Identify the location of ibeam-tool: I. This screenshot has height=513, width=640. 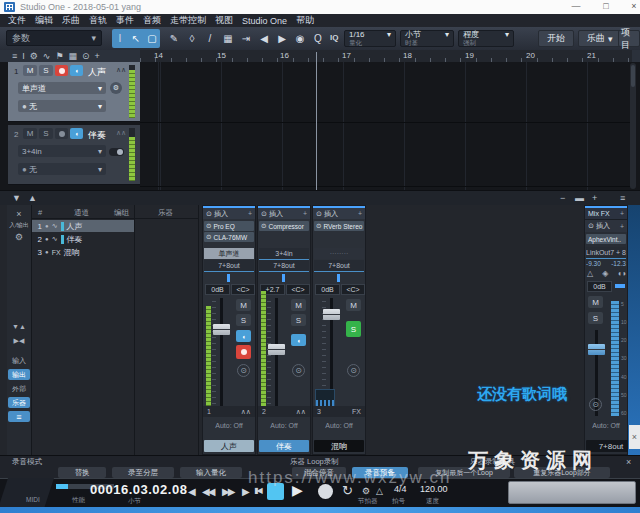
(120, 38).